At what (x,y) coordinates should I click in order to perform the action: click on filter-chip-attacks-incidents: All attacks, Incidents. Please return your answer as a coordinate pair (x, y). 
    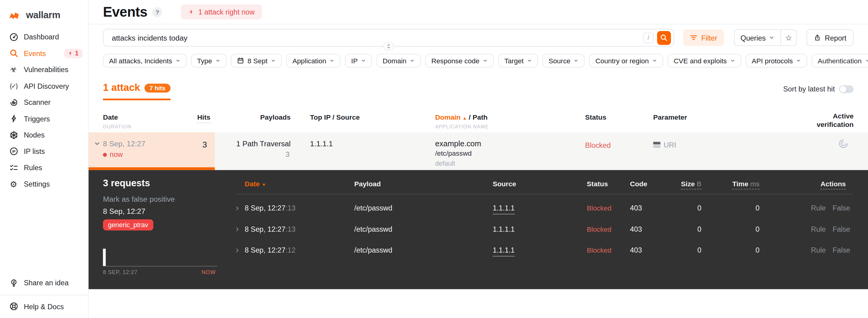
    Looking at the image, I should click on (145, 61).